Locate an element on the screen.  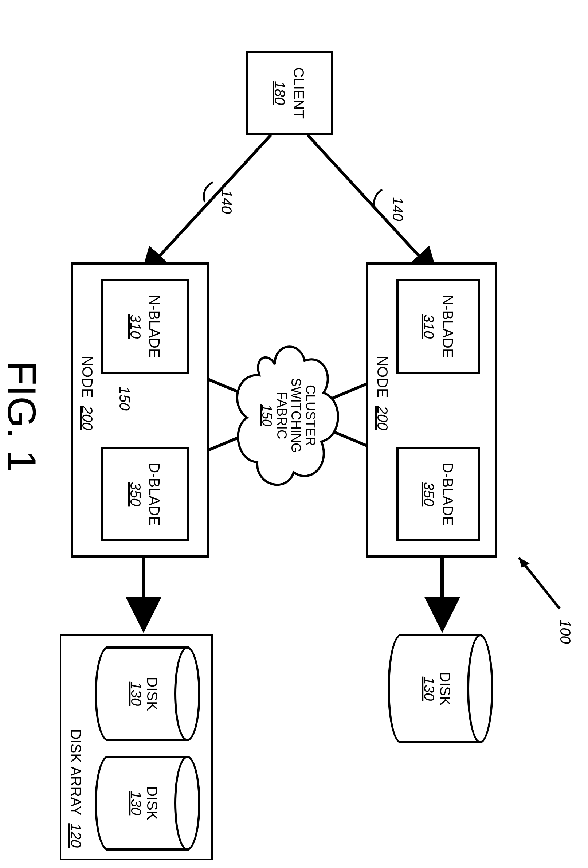
disk-b-ref: 130 is located at coordinates (136, 803).